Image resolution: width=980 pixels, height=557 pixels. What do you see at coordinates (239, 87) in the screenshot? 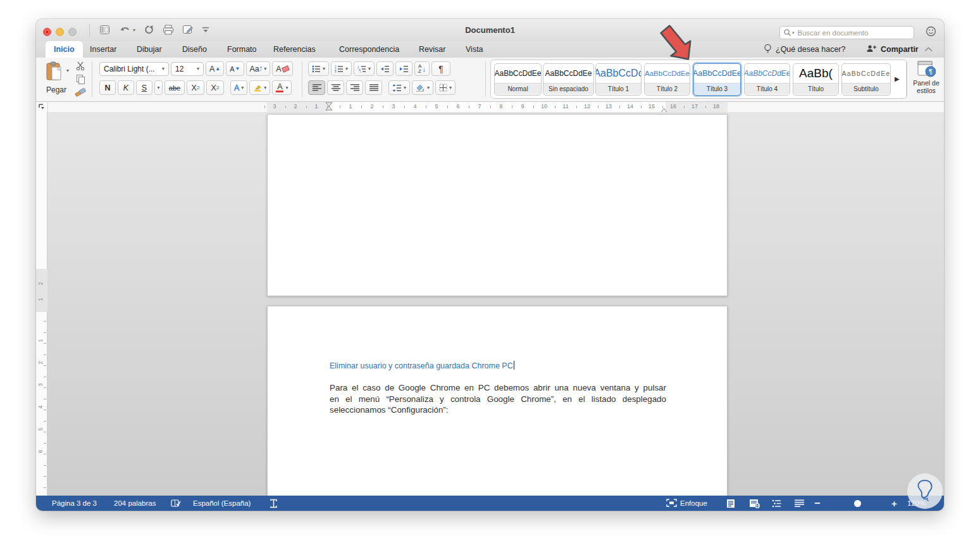
I see `text-effects-button: A▾` at bounding box center [239, 87].